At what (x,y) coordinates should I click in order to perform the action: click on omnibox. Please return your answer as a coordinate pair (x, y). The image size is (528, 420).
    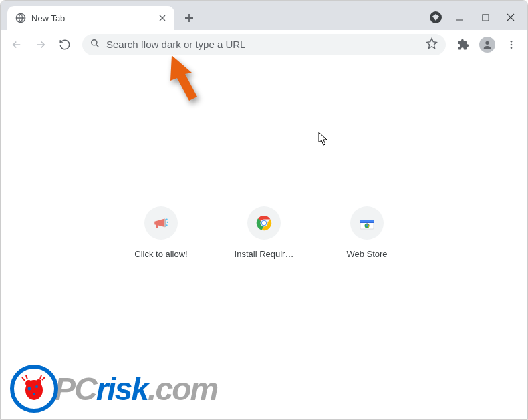
    Looking at the image, I should click on (264, 45).